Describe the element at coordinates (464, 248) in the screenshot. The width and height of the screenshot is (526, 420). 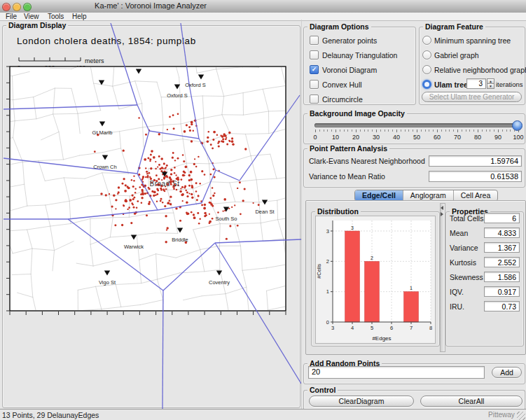
I see `variance-label: Variance` at that location.